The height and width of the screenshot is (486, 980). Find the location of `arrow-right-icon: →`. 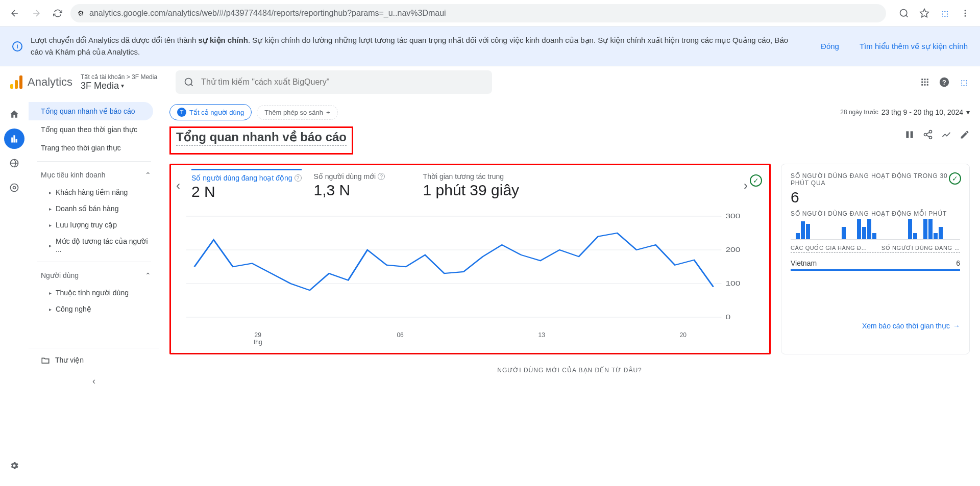

arrow-right-icon: → is located at coordinates (957, 326).